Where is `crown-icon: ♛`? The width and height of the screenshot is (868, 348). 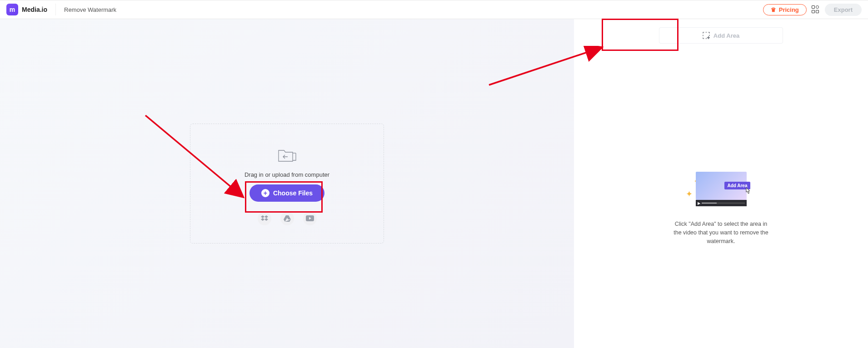 crown-icon: ♛ is located at coordinates (773, 10).